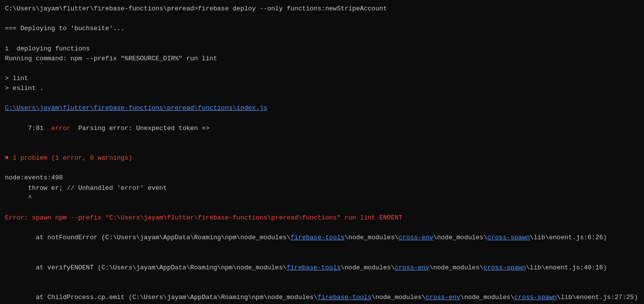 The image size is (644, 304). What do you see at coordinates (322, 29) in the screenshot?
I see `line-deploying-header: === Deploying to 'buchseite'...` at bounding box center [322, 29].